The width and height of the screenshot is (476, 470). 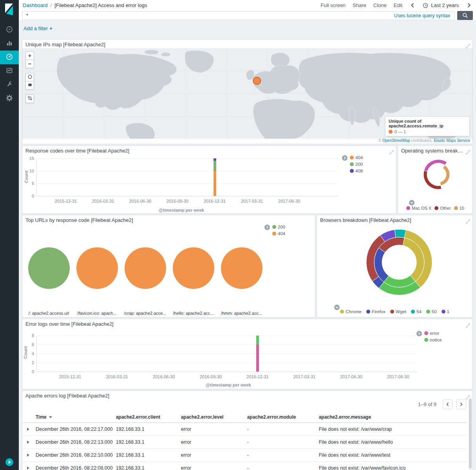 What do you see at coordinates (433, 333) in the screenshot?
I see `legend-item-error: error` at bounding box center [433, 333].